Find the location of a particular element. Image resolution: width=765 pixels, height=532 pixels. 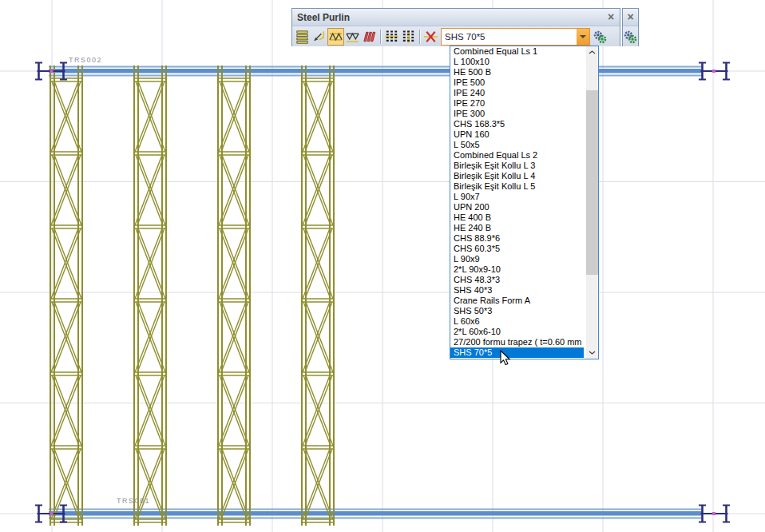

dropdown-item: Birleşik Eşit Kollu L 4 is located at coordinates (517, 176).